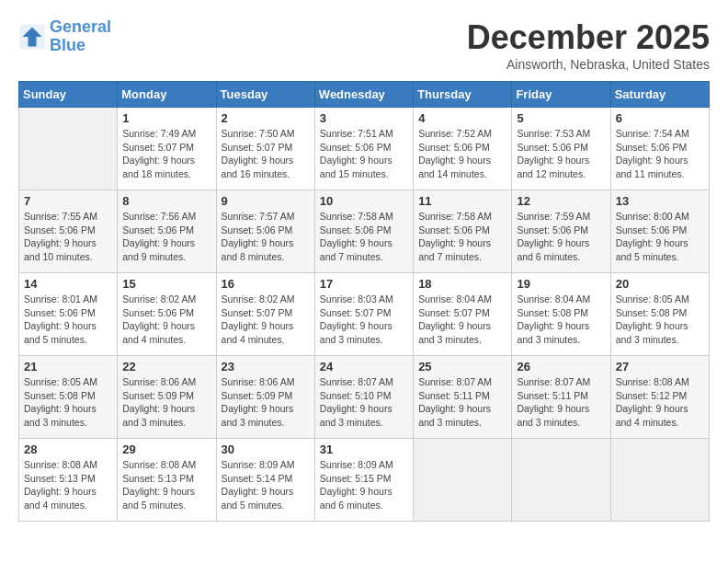  Describe the element at coordinates (364, 480) in the screenshot. I see `day-cell: 31Sunrise: 8:09 AMSunset: 5:15 PMDayligh…` at that location.